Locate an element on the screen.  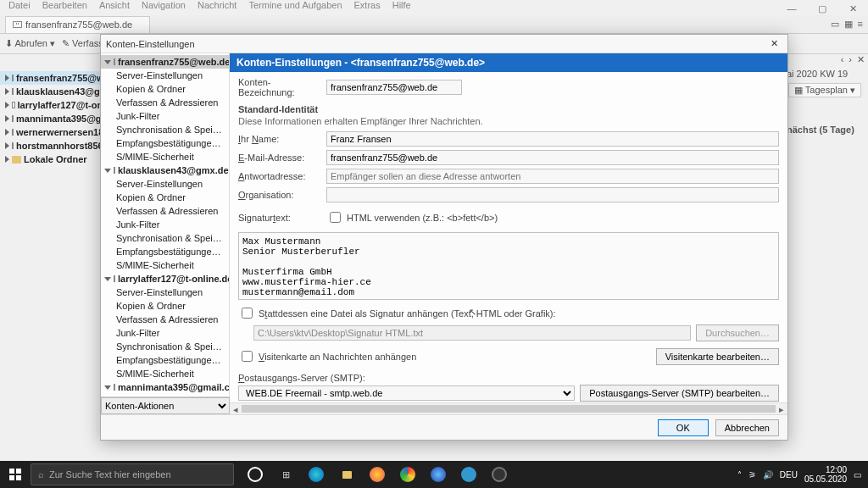
account-actions-dropdown: Konten-Aktionen is located at coordinates (165, 406).